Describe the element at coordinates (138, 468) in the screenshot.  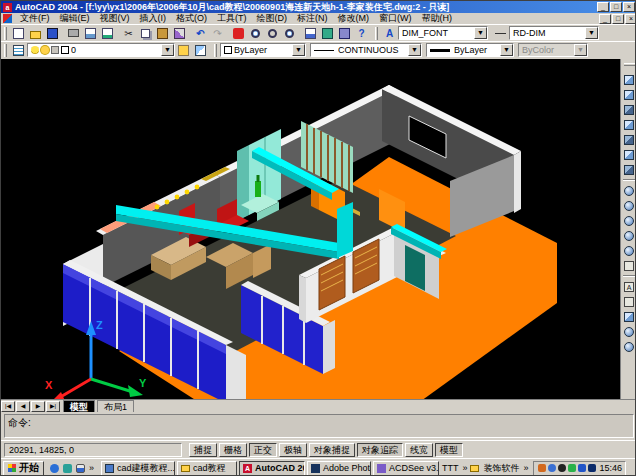
I see `task-cad-modeling-tutorial: cad建模教程...` at that location.